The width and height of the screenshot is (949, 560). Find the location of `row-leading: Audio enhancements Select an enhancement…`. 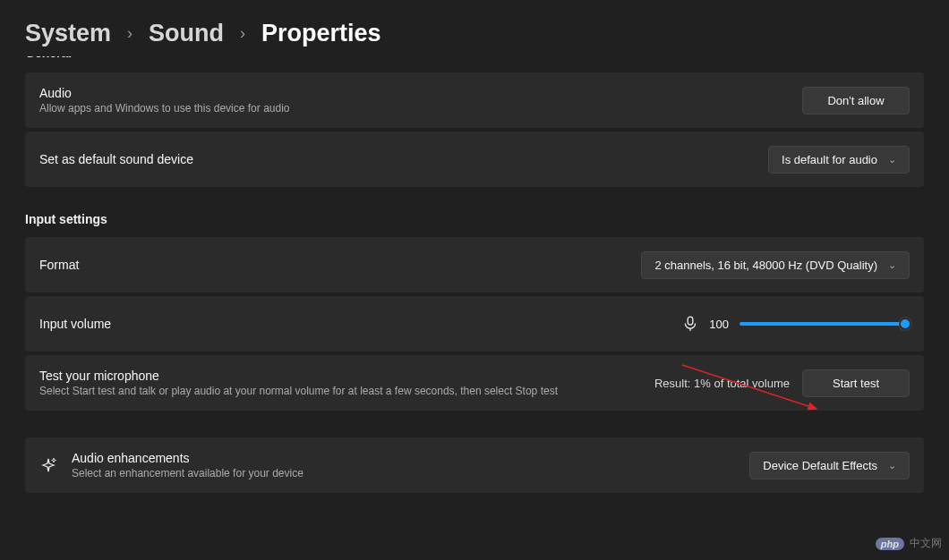

row-leading: Audio enhancements Select an enhancement… is located at coordinates (172, 465).